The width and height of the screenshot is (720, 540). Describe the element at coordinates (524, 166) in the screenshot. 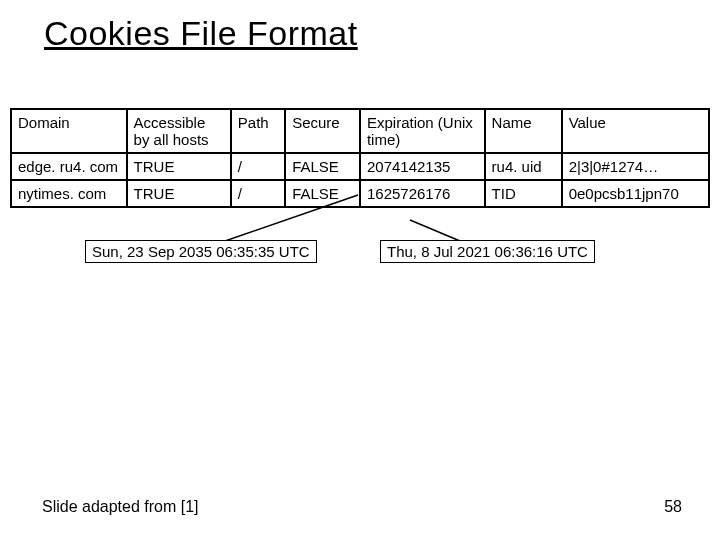

I see `cell-name: ru4. uid` at that location.